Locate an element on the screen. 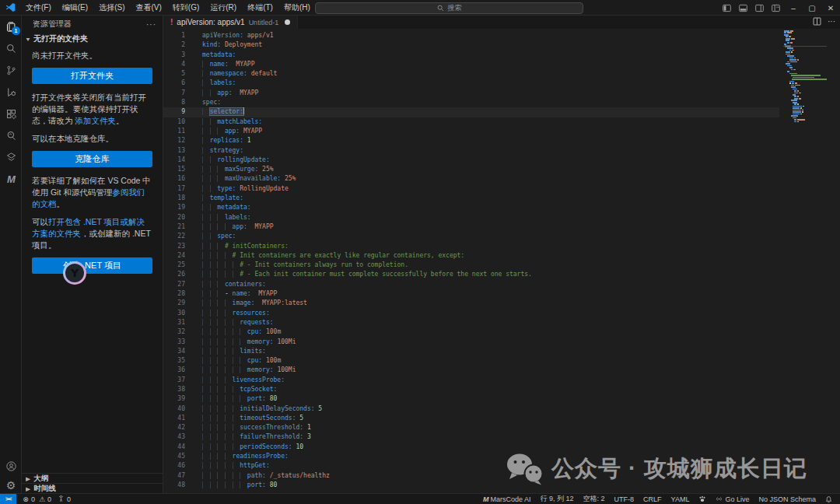  activitybar-search is located at coordinates (11, 48).